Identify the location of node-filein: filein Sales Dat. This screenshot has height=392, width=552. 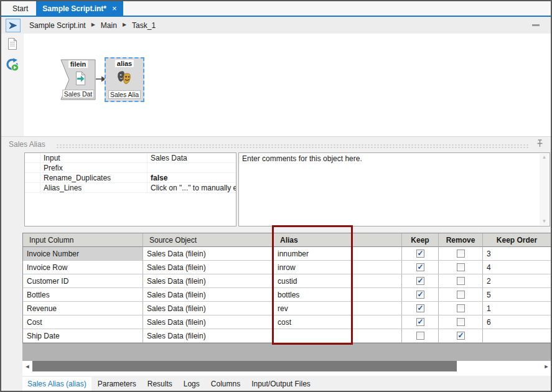
(78, 80).